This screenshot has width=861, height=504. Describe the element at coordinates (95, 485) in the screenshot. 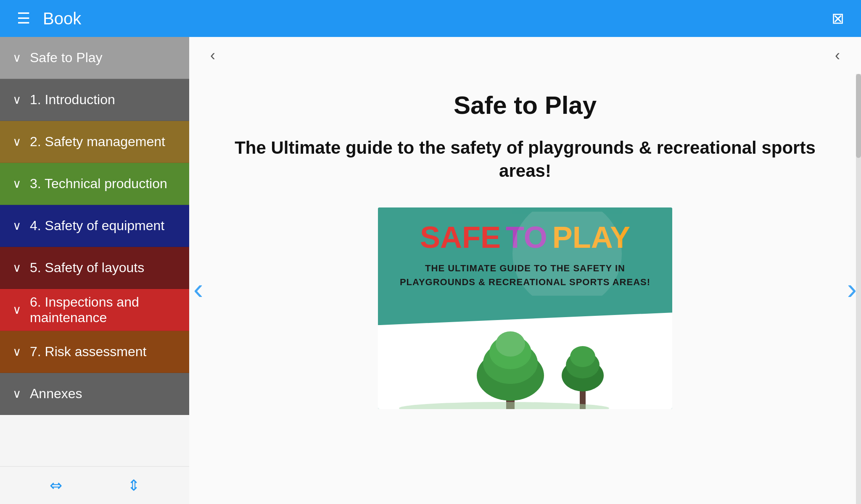

I see `sidebar-footer: ⇔ ⇕` at that location.